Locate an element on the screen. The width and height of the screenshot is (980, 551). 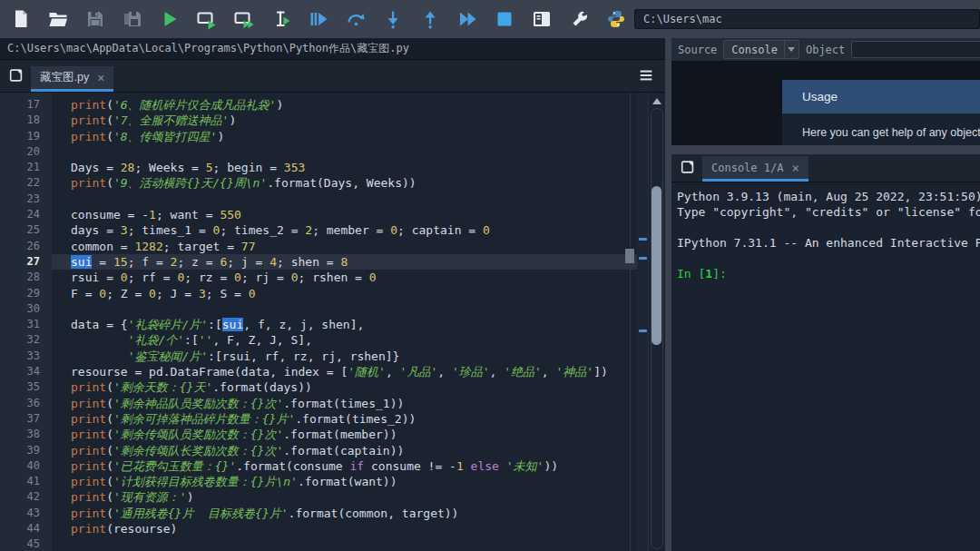
code-line-27: 27sui = 15; f = 2; z = 6; j = 4; shen = … is located at coordinates (318, 261).